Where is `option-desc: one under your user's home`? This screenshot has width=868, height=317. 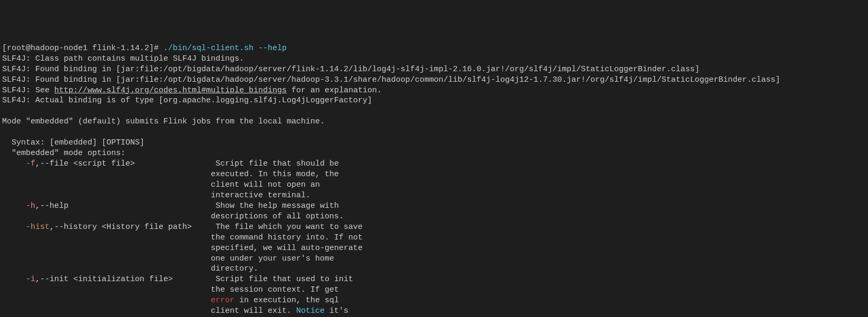 option-desc: one under your user's home is located at coordinates (434, 259).